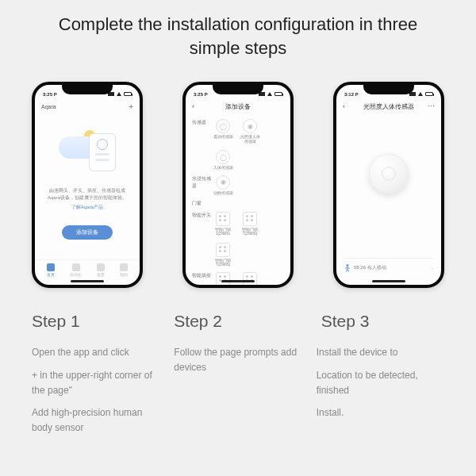 This screenshot has height=476, width=476. I want to click on home-icon, so click(51, 267).